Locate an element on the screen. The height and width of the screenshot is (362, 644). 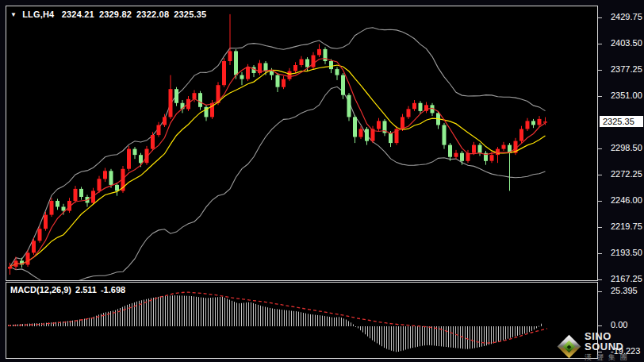
macd-name: MACD(12,26,9) is located at coordinates (41, 290).